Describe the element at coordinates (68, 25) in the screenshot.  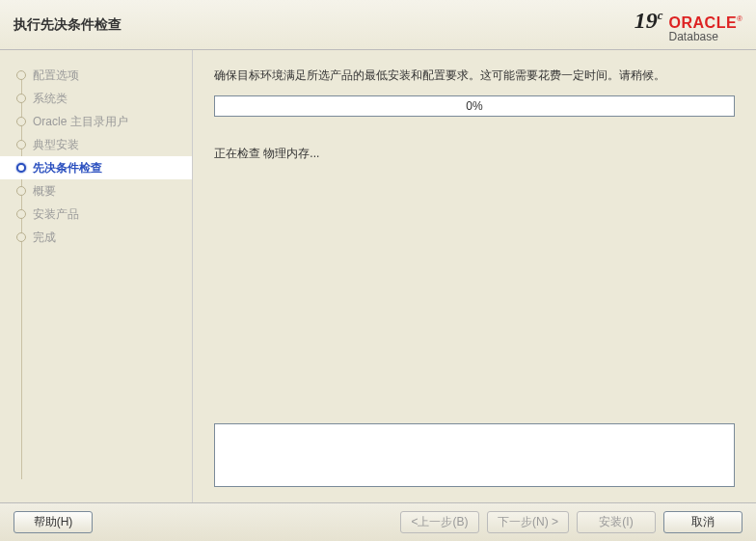
I see `page-title: 执行先决条件检查` at that location.